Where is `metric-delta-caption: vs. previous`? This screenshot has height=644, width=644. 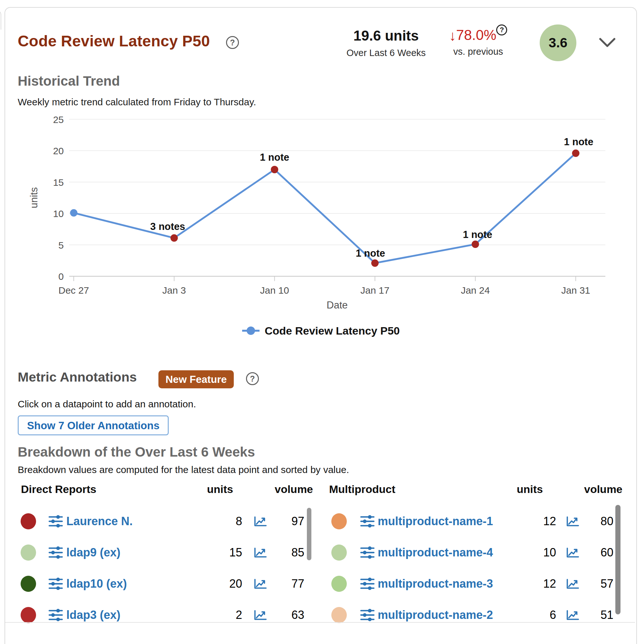 metric-delta-caption: vs. previous is located at coordinates (478, 52).